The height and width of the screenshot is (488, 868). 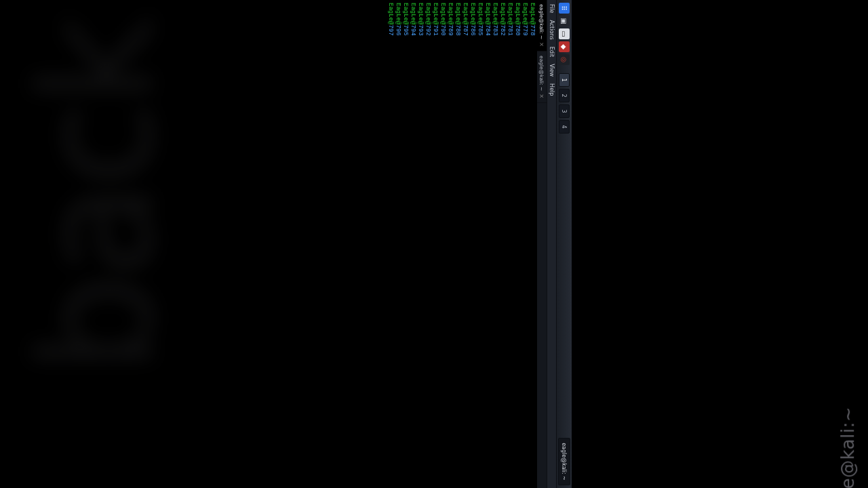 What do you see at coordinates (525, 244) in the screenshot?
I see `terminal-line: EagLe@779` at bounding box center [525, 244].